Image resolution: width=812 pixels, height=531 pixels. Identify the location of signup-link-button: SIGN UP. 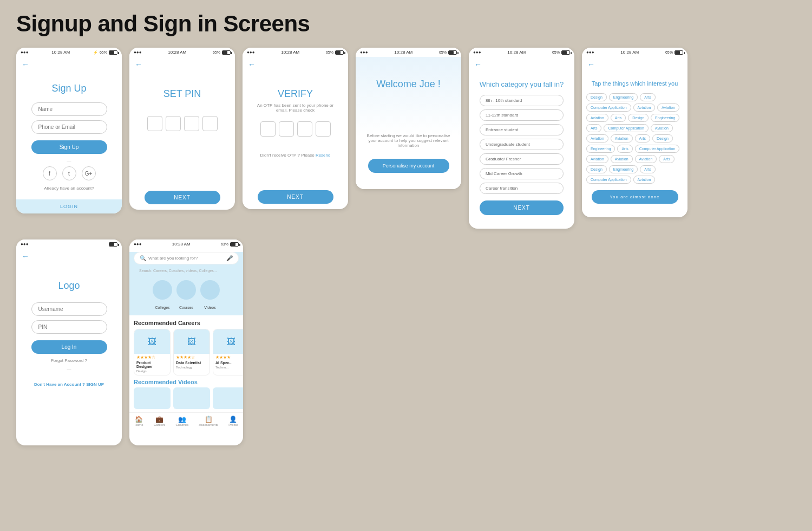
(95, 385).